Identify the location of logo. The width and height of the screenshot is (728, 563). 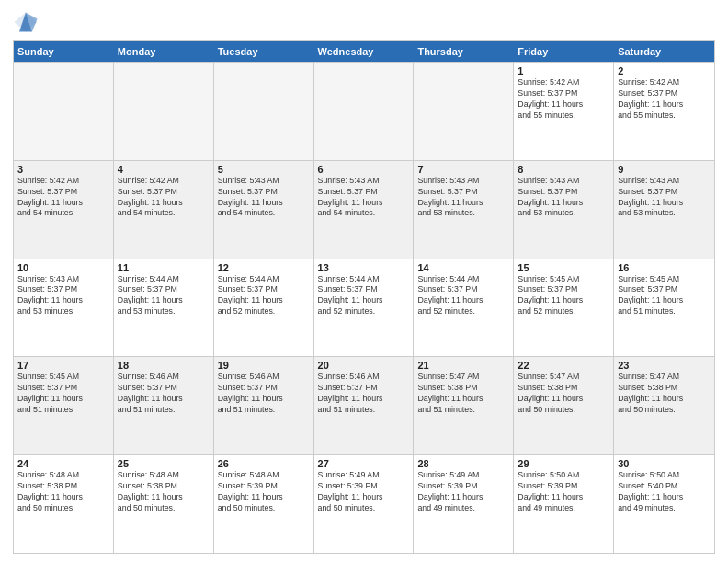
(27, 22).